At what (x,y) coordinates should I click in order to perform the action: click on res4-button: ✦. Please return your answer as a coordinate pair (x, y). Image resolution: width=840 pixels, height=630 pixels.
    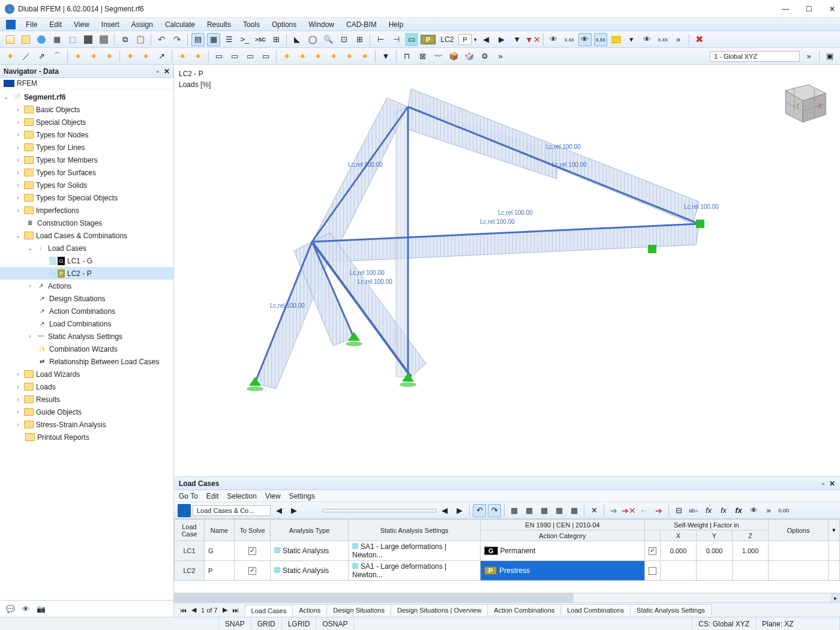
    Looking at the image, I should click on (334, 56).